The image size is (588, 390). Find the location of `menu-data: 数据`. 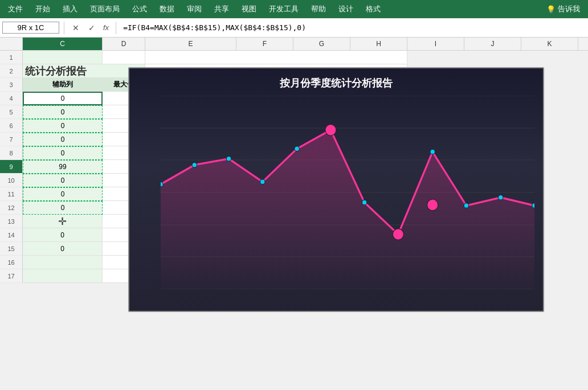

menu-data: 数据 is located at coordinates (167, 9).